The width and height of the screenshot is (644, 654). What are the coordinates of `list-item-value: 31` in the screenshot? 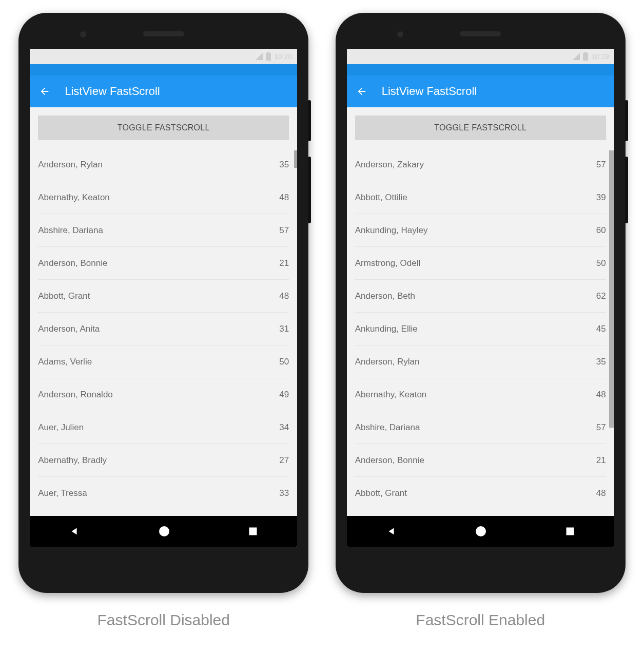 It's located at (284, 329).